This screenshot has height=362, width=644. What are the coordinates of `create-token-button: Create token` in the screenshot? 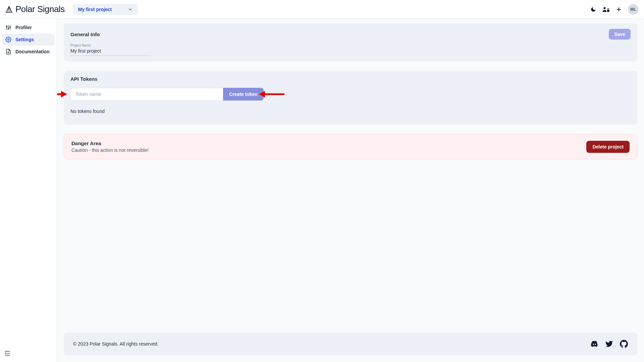 It's located at (244, 94).